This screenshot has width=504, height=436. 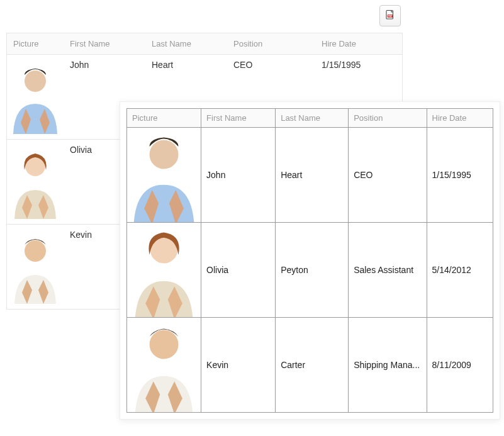 What do you see at coordinates (388, 365) in the screenshot?
I see `cell-position: Shipping Mana...` at bounding box center [388, 365].